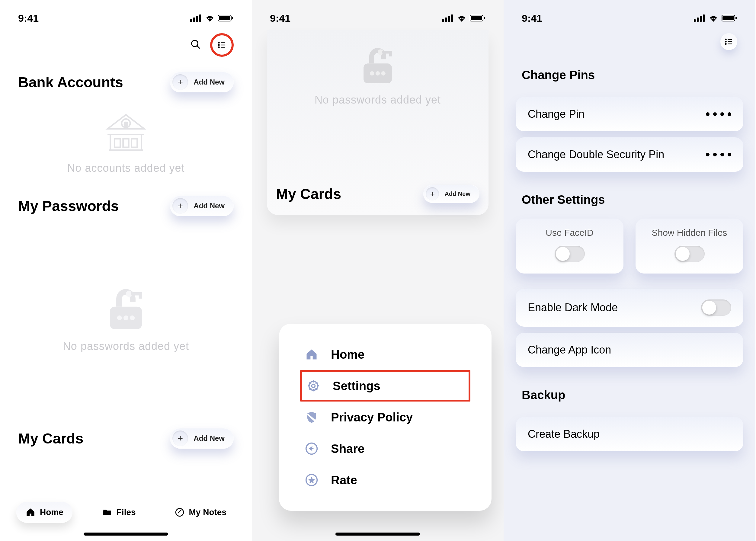  I want to click on menu-home: Home, so click(385, 354).